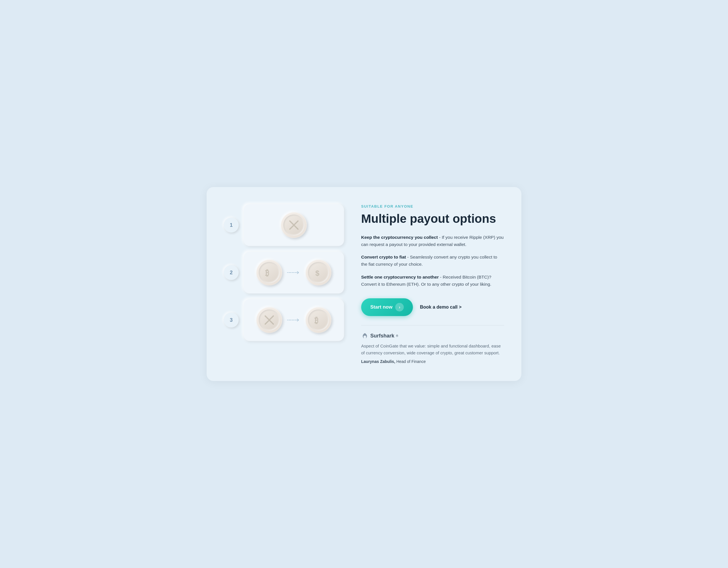 Image resolution: width=728 pixels, height=568 pixels. Describe the element at coordinates (381, 307) in the screenshot. I see `start-now-label: Start now` at that location.